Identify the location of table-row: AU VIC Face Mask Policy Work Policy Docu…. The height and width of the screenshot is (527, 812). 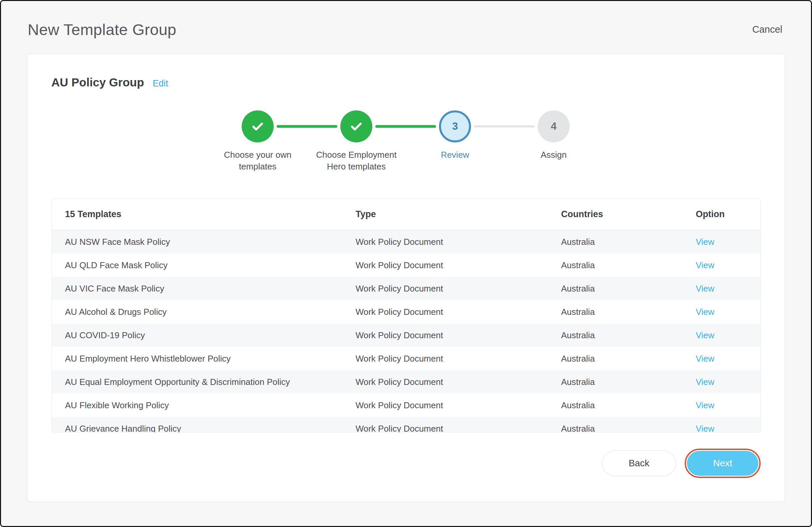
(406, 288).